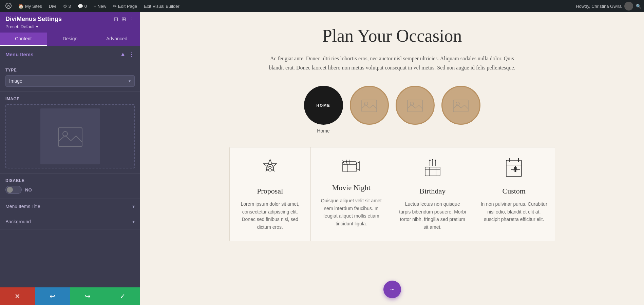  I want to click on toggle-knob, so click(10, 190).